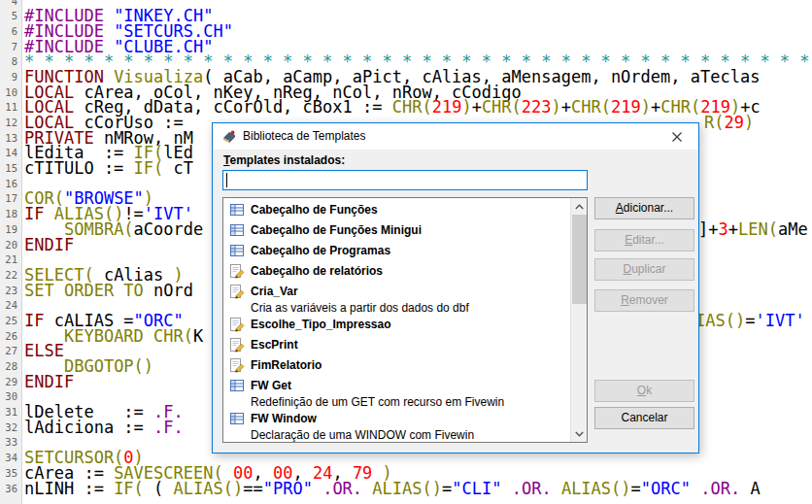 The height and width of the screenshot is (504, 812). Describe the element at coordinates (721, 320) in the screenshot. I see `code-token: IAS()` at that location.